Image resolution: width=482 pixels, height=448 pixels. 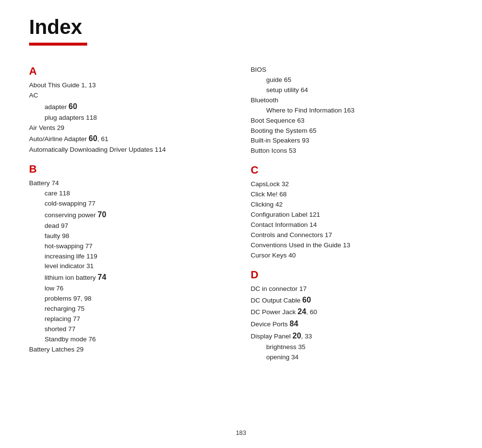 I want to click on index-entry: problems 97, 98, so click(x=130, y=299).